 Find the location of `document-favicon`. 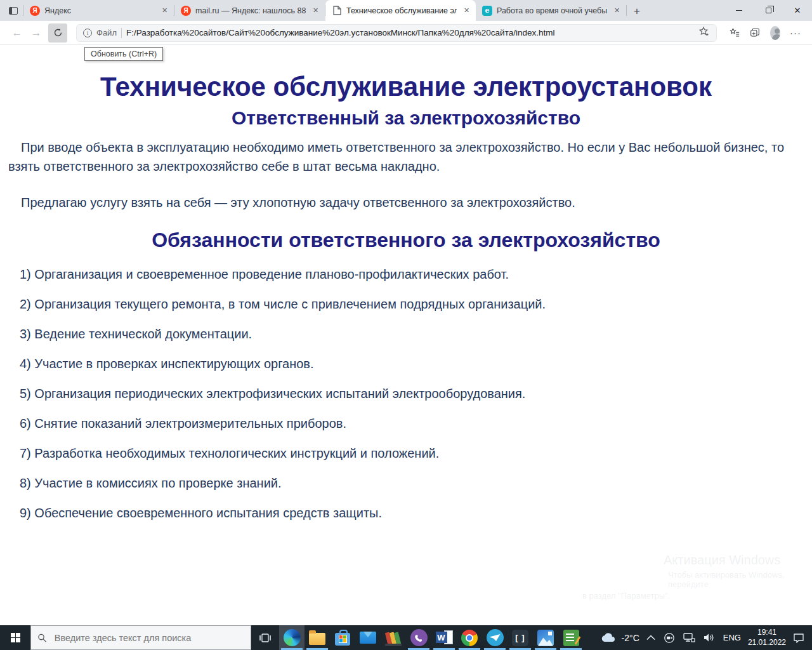

document-favicon is located at coordinates (337, 11).